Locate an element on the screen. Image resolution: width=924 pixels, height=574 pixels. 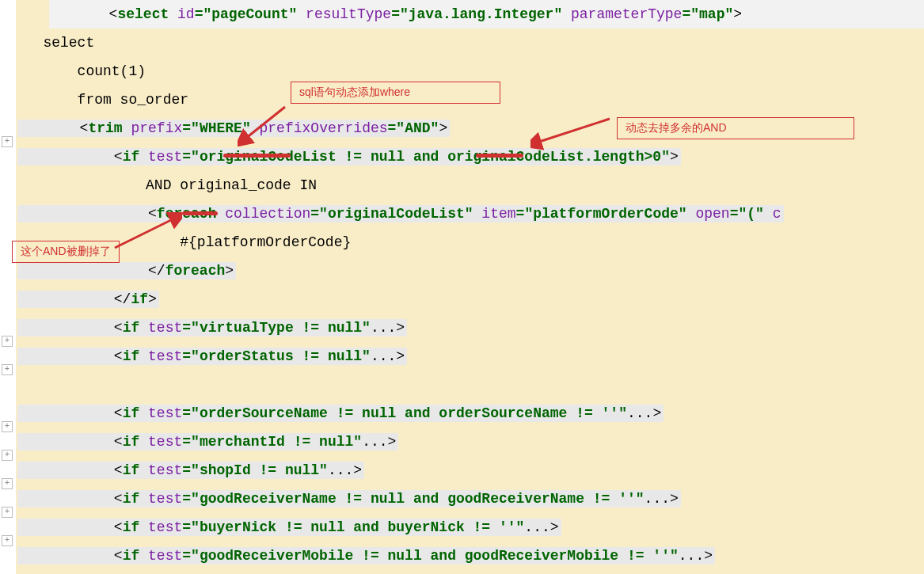
code-line: </foreach> is located at coordinates (470, 271).